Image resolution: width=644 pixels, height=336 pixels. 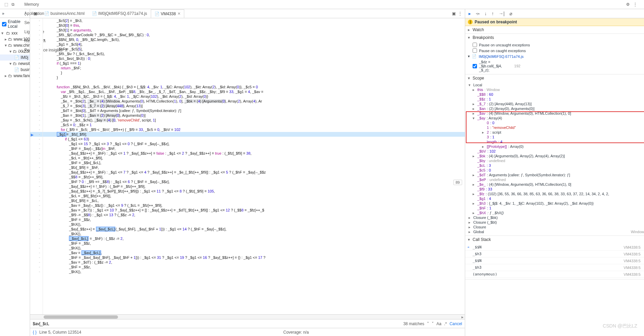 I want to click on deactivate-bp-button: ⌀, so click(x=511, y=14).